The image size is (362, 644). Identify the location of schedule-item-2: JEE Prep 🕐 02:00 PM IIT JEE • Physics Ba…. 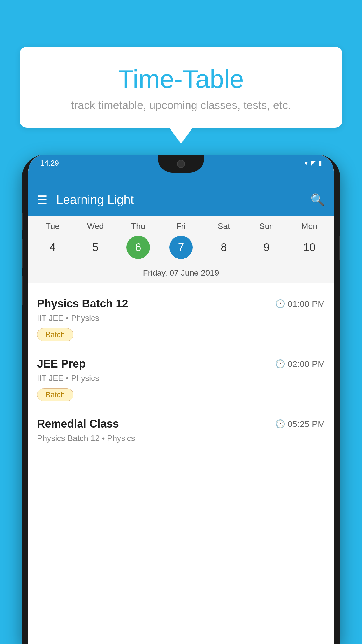
(181, 379).